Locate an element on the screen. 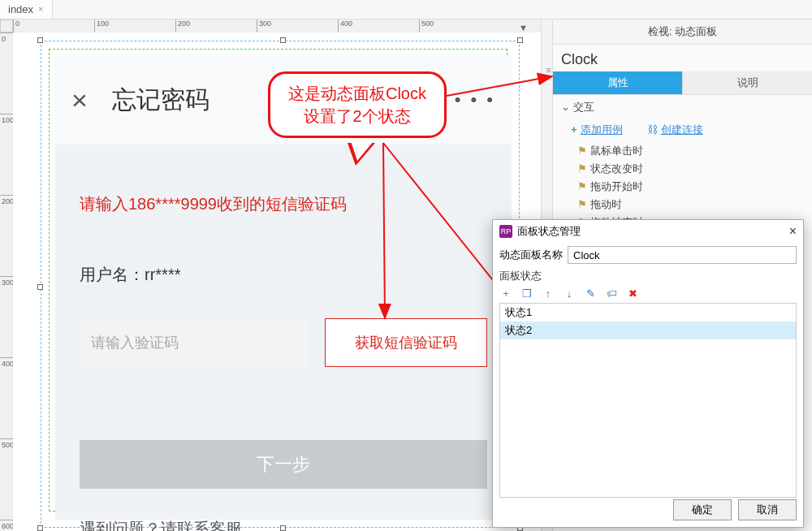 This screenshot has width=812, height=531. ruler-corner is located at coordinates (6, 26).